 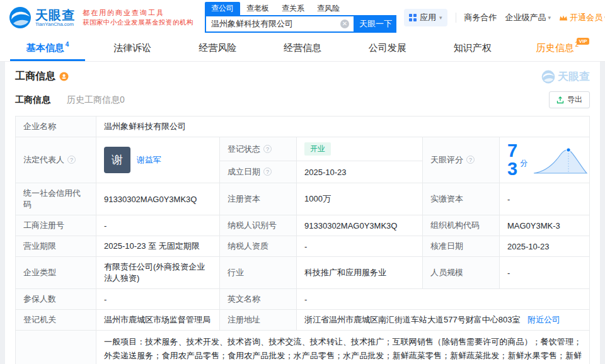 I want to click on open-vip-link: 开通会员 ▾, so click(x=582, y=18).